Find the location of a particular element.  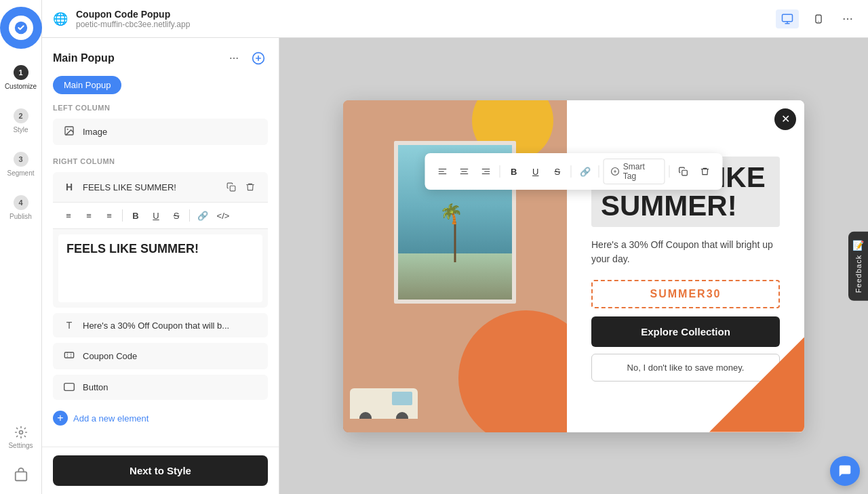

coupon-label: Coupon Code is located at coordinates (171, 356).